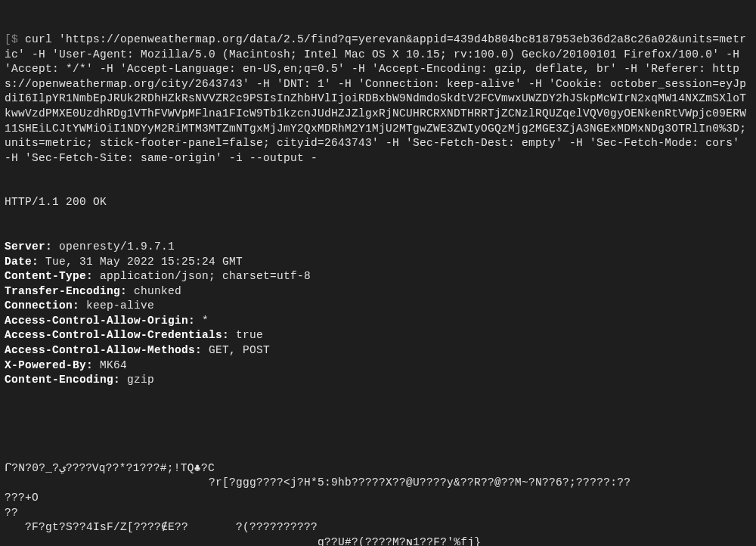 The height and width of the screenshot is (546, 756). I want to click on header-line: Server: openresty/1.9.7.1, so click(378, 247).